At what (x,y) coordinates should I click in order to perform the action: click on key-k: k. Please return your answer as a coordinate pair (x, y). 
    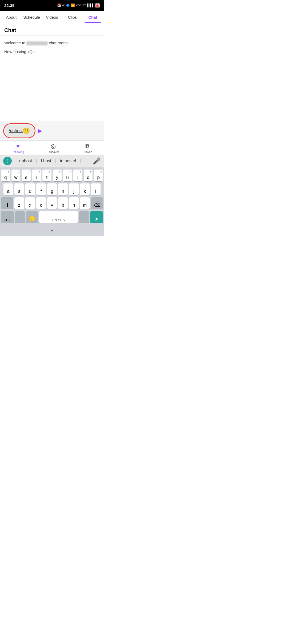
    Looking at the image, I should click on (85, 189).